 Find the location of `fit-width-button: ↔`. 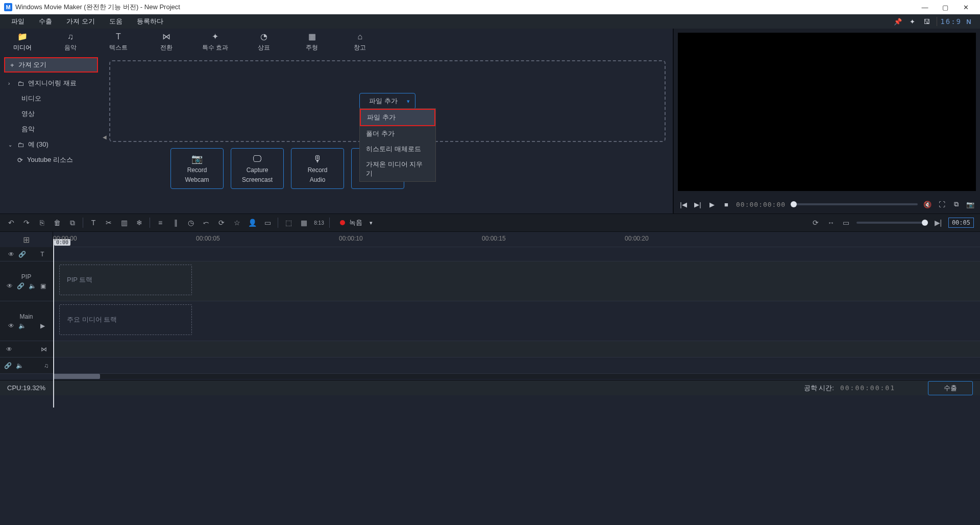

fit-width-button: ↔ is located at coordinates (831, 223).